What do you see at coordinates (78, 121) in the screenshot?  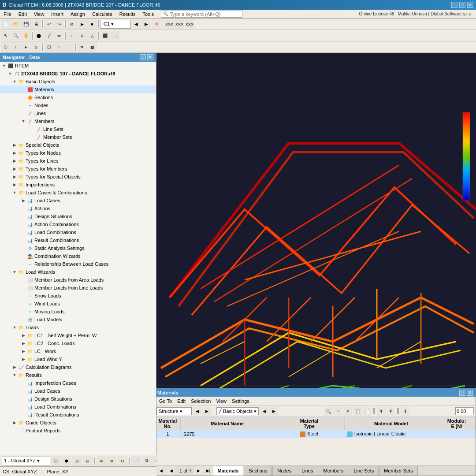 I see `tree-item-members: ▼ ╱ Members` at bounding box center [78, 121].